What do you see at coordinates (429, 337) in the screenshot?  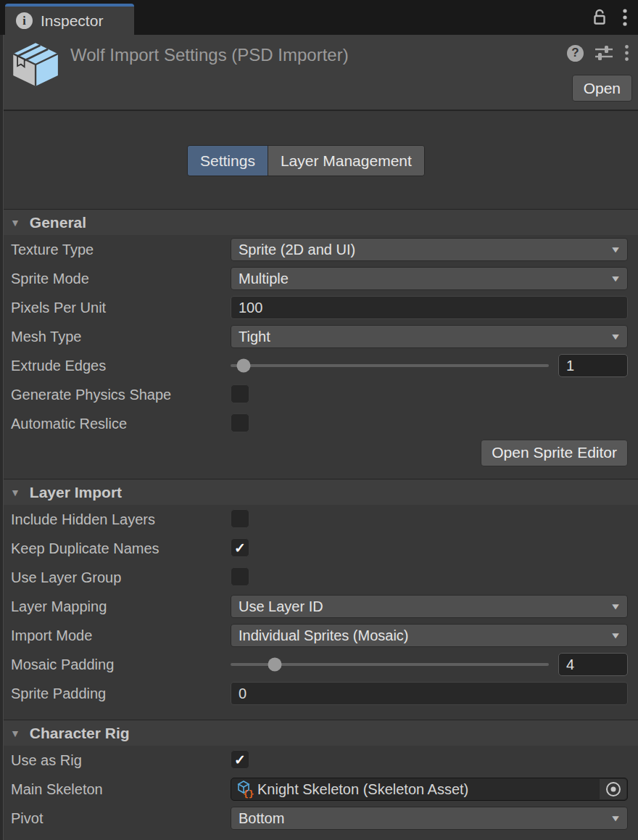 I see `mesh-type-dropdown: Tight ▼` at bounding box center [429, 337].